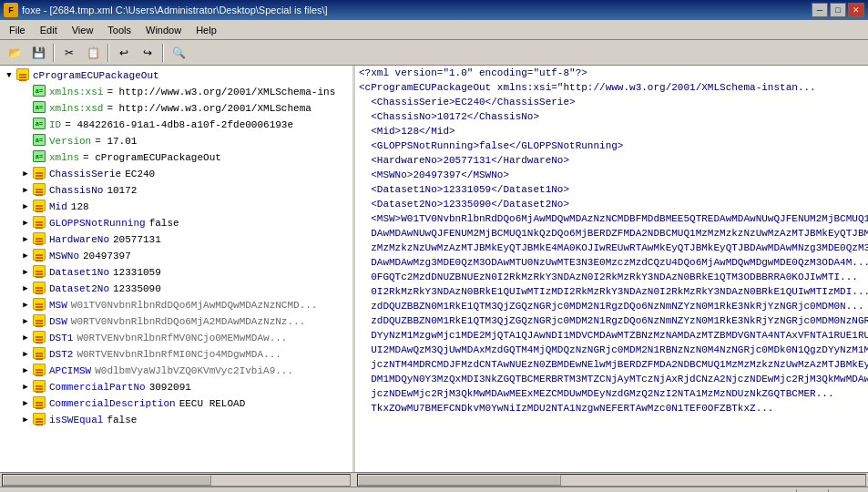 This screenshot has height=492, width=868. What do you see at coordinates (177, 354) in the screenshot?
I see `tree-elem-dst2: ▶ DST2 W0RTVENvbnRlbnRfMI0NCjo4MDgwMDA..…` at bounding box center [177, 354].